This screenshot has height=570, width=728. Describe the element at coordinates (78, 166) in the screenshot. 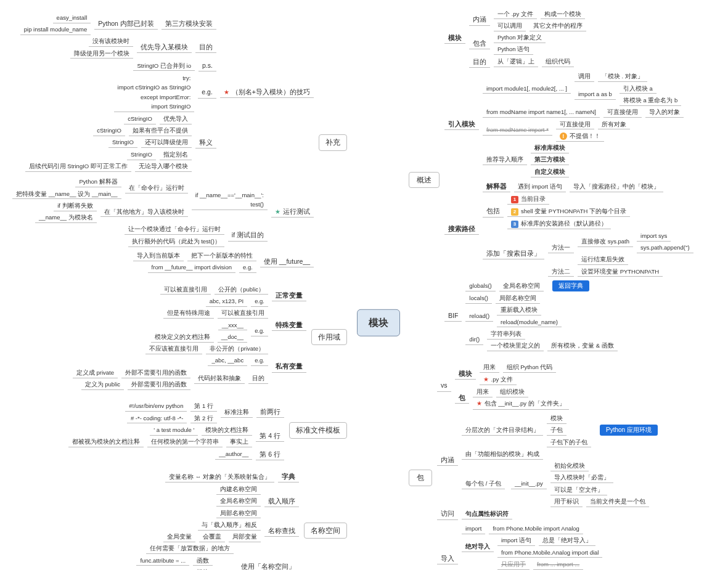

I see `leaf: 后续代码引用 StringIO 即可正常工作` at that location.